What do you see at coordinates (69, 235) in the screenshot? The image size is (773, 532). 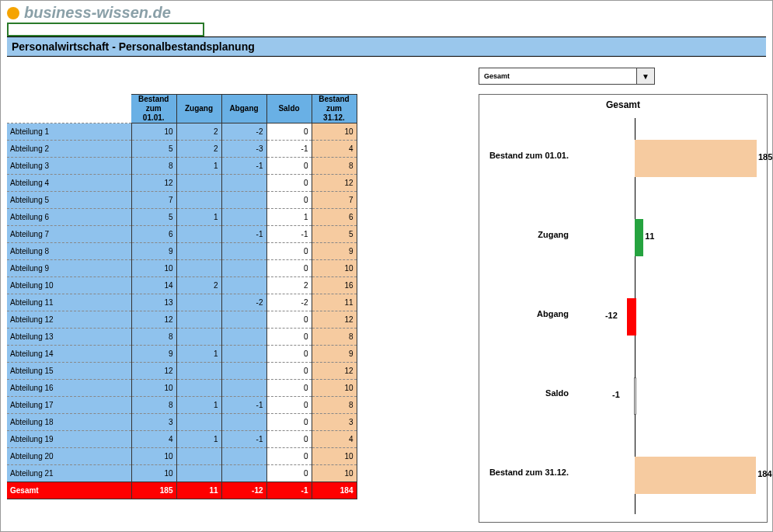 I see `table-row-label: Abteilung 7` at bounding box center [69, 235].